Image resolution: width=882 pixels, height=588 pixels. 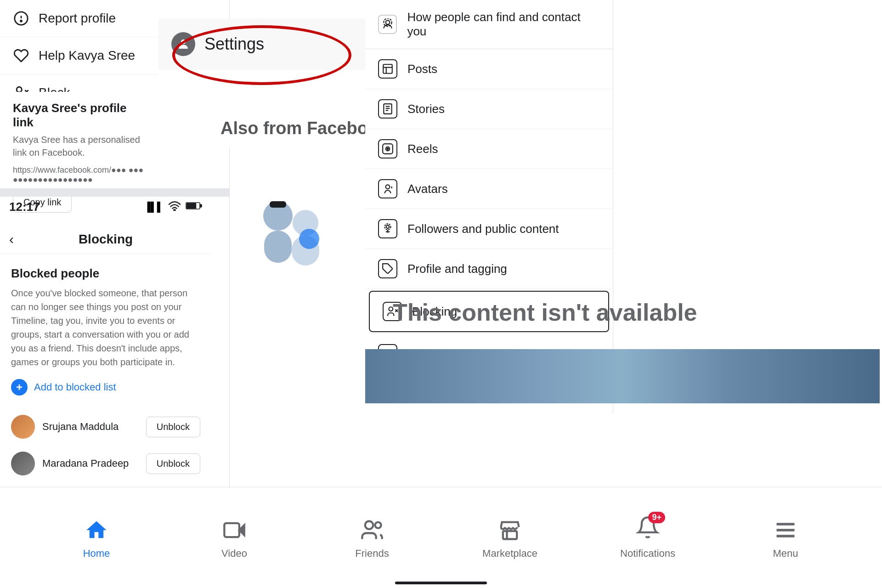 What do you see at coordinates (234, 530) in the screenshot?
I see `video-icon` at bounding box center [234, 530].